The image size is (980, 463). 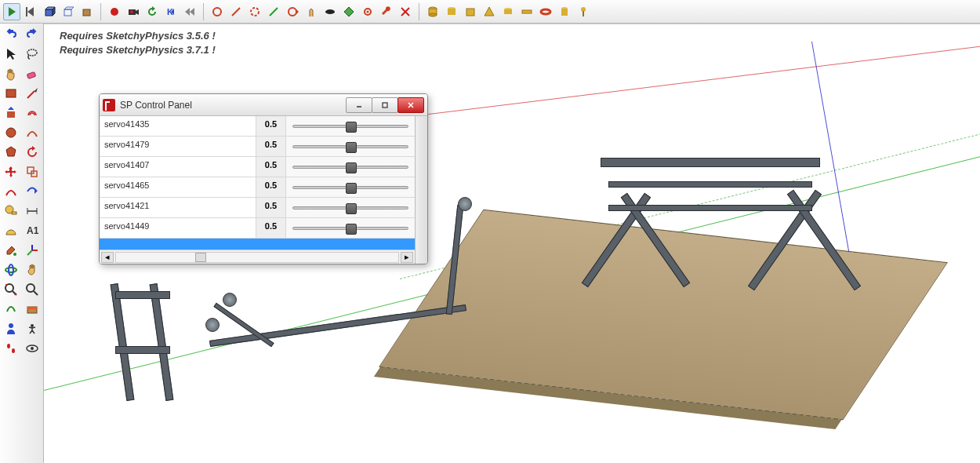 I want to click on shape-cylinder2-icon, so click(x=452, y=12).